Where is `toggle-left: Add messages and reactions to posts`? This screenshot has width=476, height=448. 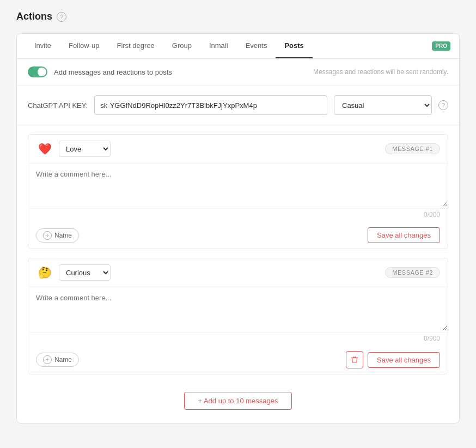 toggle-left: Add messages and reactions to posts is located at coordinates (100, 72).